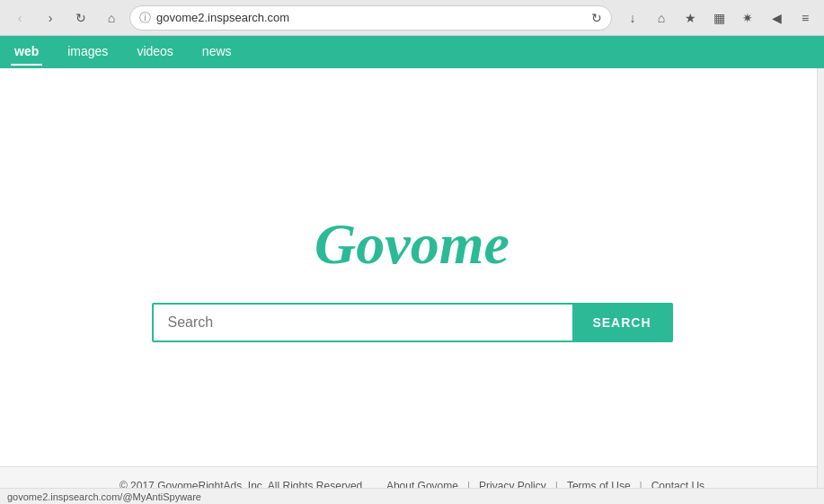 This screenshot has height=504, width=824. I want to click on address-bar: ⓘ ↻, so click(370, 18).